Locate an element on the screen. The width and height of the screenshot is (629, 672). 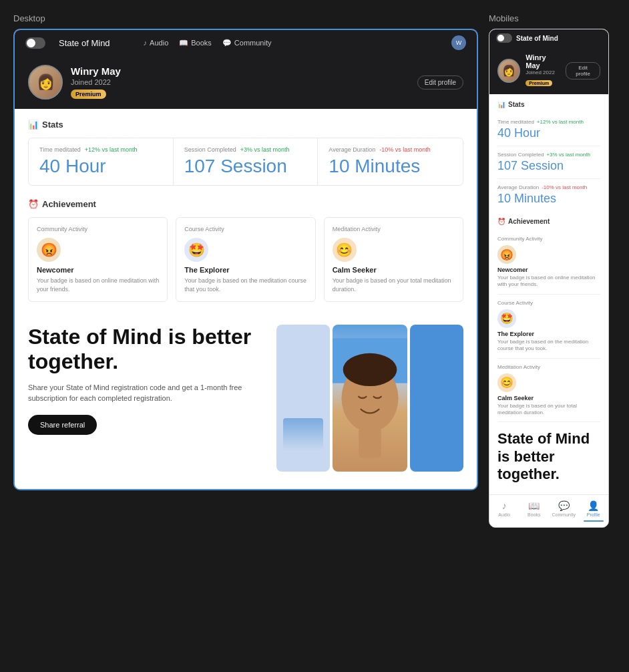
stat-sessions-value: 107 Session is located at coordinates (246, 166).